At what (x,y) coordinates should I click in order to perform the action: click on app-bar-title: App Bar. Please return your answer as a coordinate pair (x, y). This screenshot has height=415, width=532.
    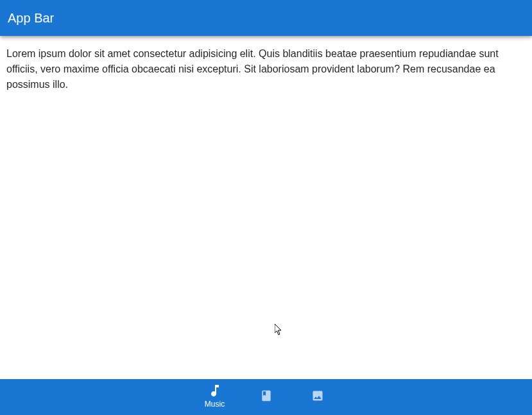
    Looking at the image, I should click on (31, 18).